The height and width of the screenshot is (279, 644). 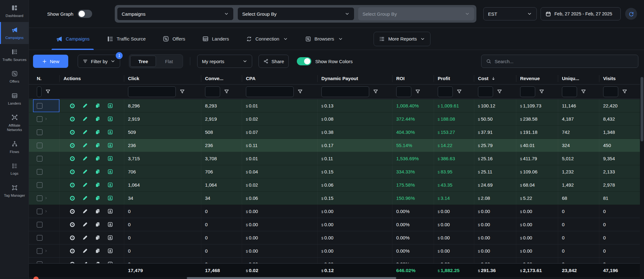 What do you see at coordinates (528, 92) in the screenshot?
I see `filter-input-revenue` at bounding box center [528, 92].